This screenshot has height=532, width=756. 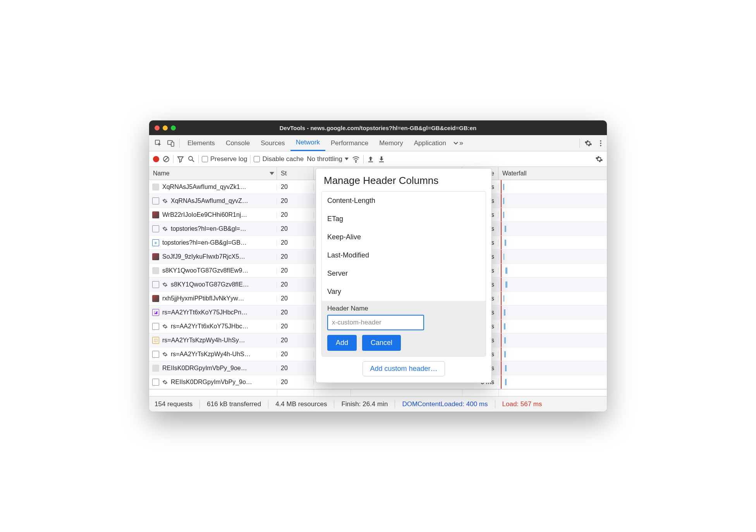 I want to click on request-name: rs=AA2YrTt6xKoY75JHbc…, so click(x=210, y=326).